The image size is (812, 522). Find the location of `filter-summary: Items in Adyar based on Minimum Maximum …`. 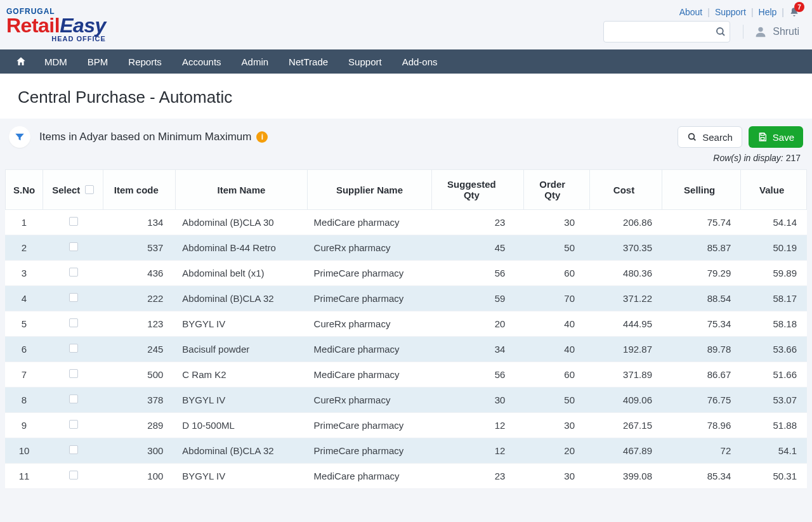

filter-summary: Items in Adyar based on Minimum Maximum … is located at coordinates (154, 137).